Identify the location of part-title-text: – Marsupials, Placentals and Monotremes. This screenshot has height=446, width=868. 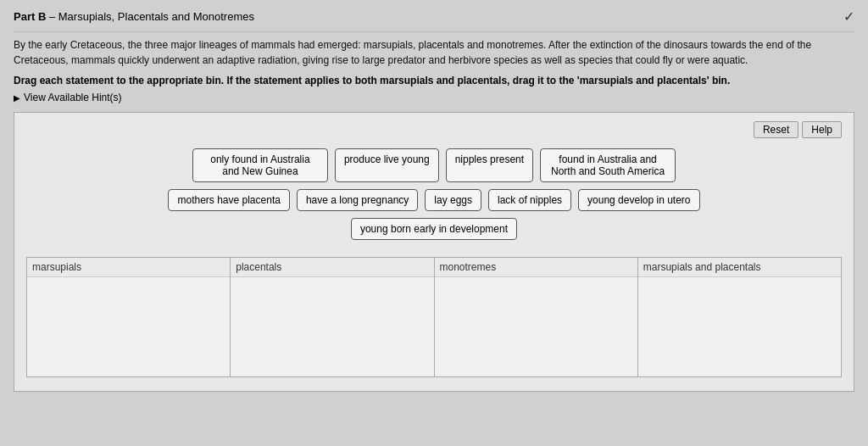
(152, 17).